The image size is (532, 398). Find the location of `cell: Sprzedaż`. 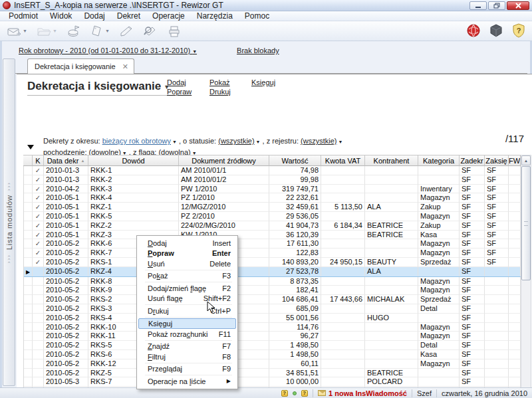

cell: Sprzedaż is located at coordinates (439, 300).